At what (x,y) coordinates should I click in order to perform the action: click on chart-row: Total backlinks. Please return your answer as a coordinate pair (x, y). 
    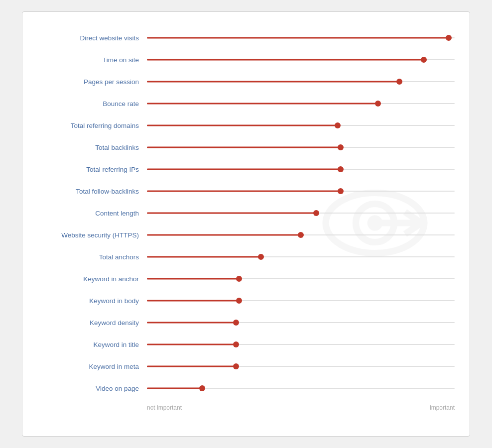
    Looking at the image, I should click on (246, 147).